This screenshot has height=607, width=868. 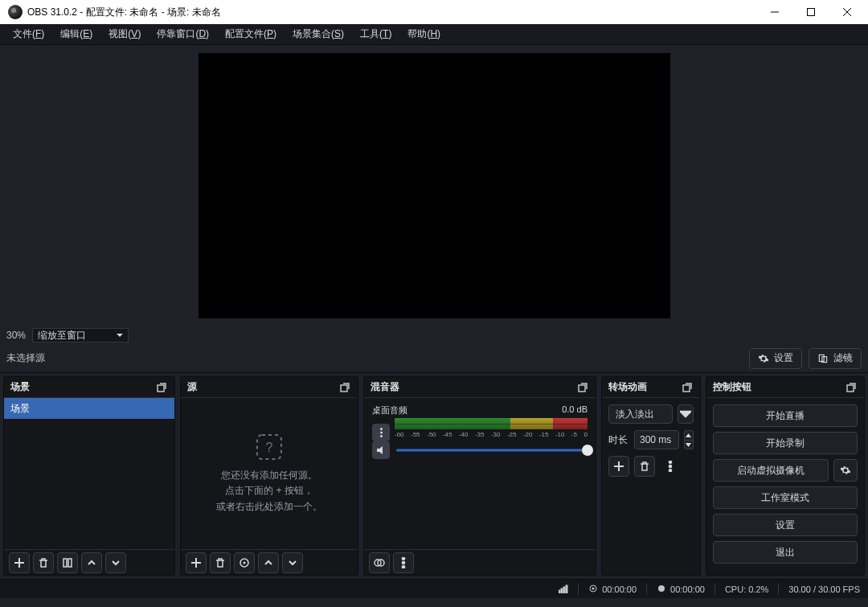 I want to click on mixer-vu-meter, so click(x=491, y=424).